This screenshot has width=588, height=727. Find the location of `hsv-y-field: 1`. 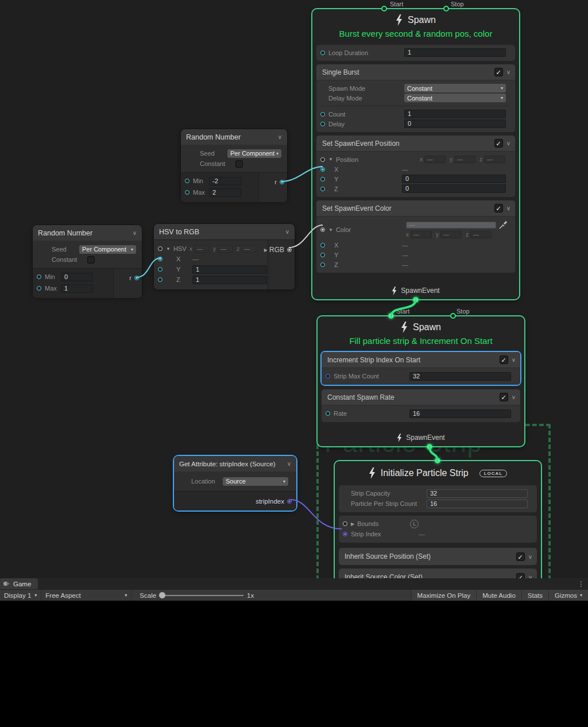

hsv-y-field: 1 is located at coordinates (230, 270).